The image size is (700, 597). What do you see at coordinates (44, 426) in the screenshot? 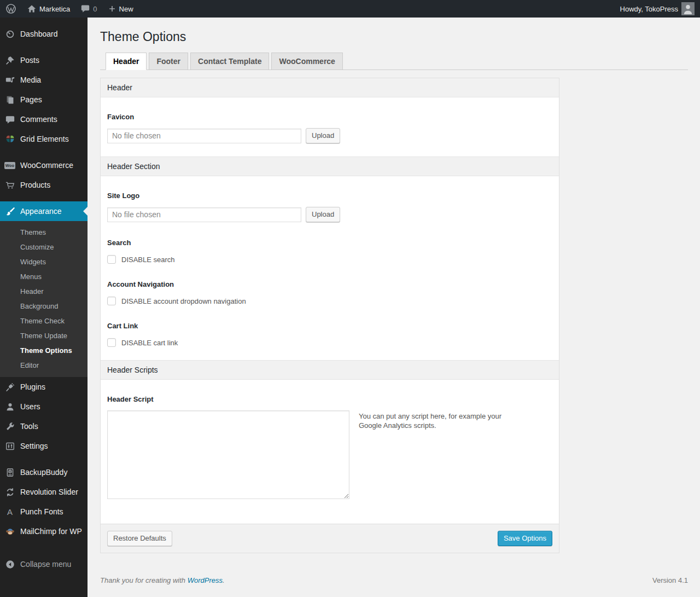
I see `sidebar-item-tools: Tools` at bounding box center [44, 426].